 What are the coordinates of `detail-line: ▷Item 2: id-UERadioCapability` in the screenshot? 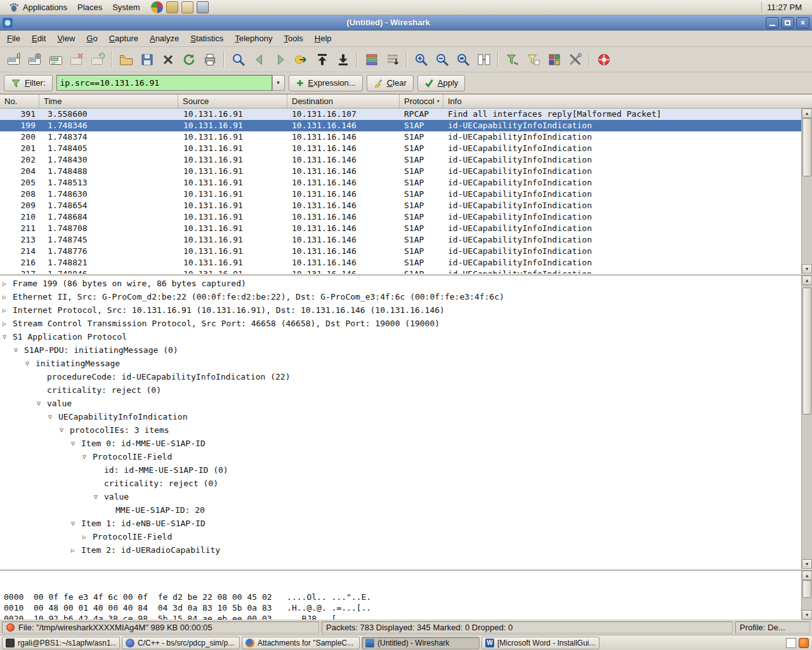 It's located at (401, 550).